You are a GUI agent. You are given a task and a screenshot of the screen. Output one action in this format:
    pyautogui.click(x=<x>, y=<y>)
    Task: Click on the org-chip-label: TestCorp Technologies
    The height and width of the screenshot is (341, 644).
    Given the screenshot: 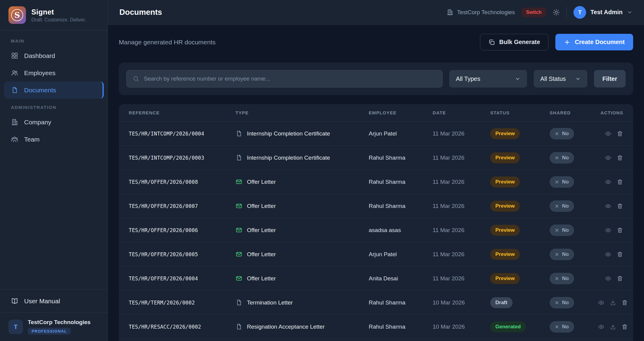 What is the action you would take?
    pyautogui.click(x=486, y=12)
    